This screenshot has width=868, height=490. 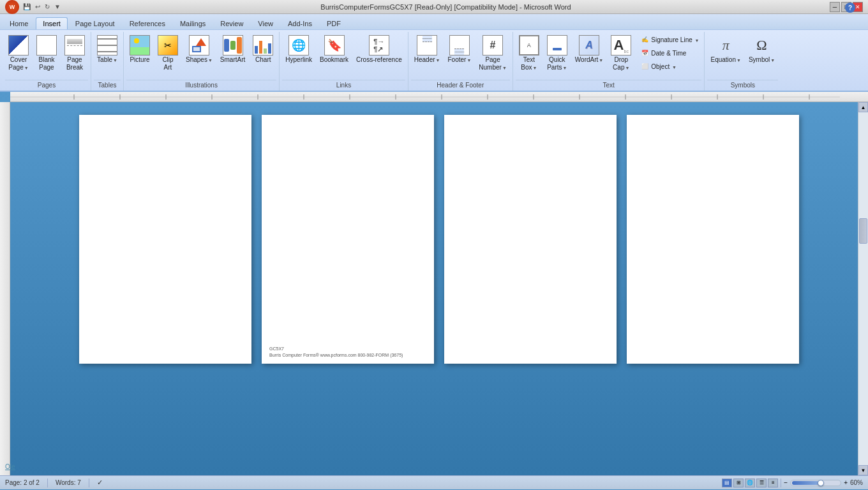 I want to click on ribbon-group-header-footer: ─── Header▼ ─── Footer▼, so click(x=461, y=61).